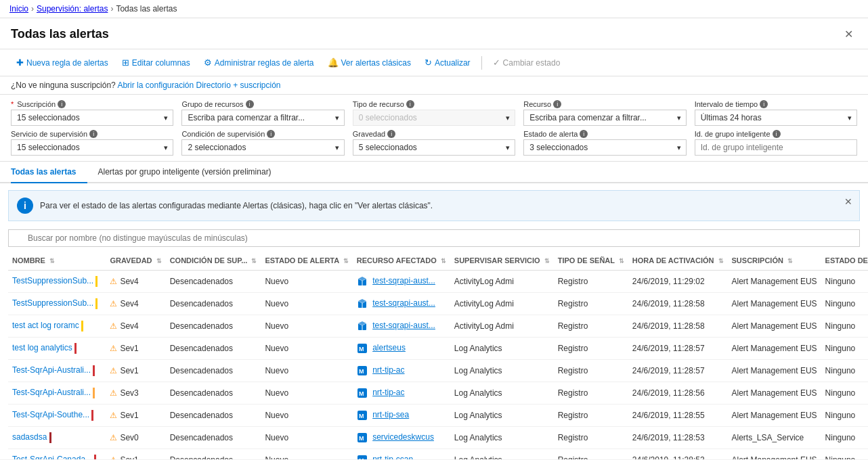 The image size is (868, 460). I want to click on col-hora: HORA DE ACTIVACIÓN ⇅, so click(678, 261).